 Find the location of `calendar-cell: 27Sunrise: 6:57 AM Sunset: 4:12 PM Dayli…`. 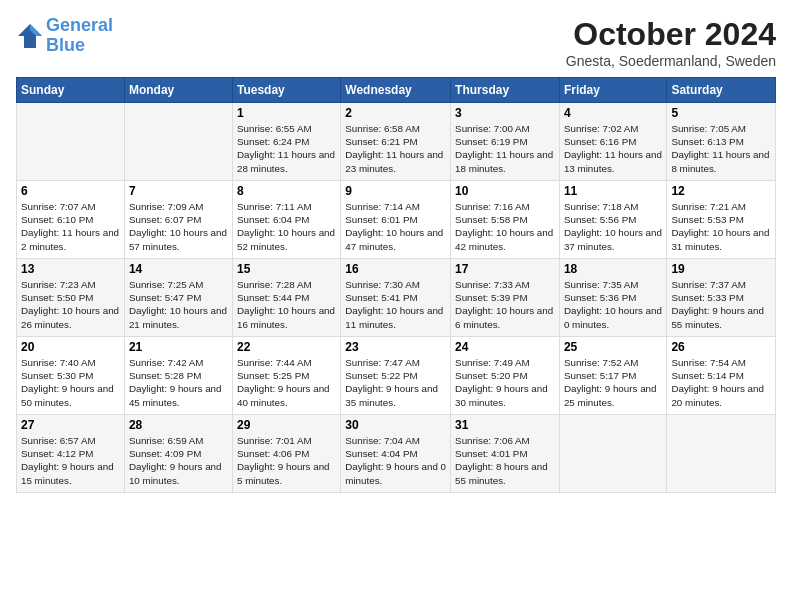

calendar-cell: 27Sunrise: 6:57 AM Sunset: 4:12 PM Dayli… is located at coordinates (71, 454).